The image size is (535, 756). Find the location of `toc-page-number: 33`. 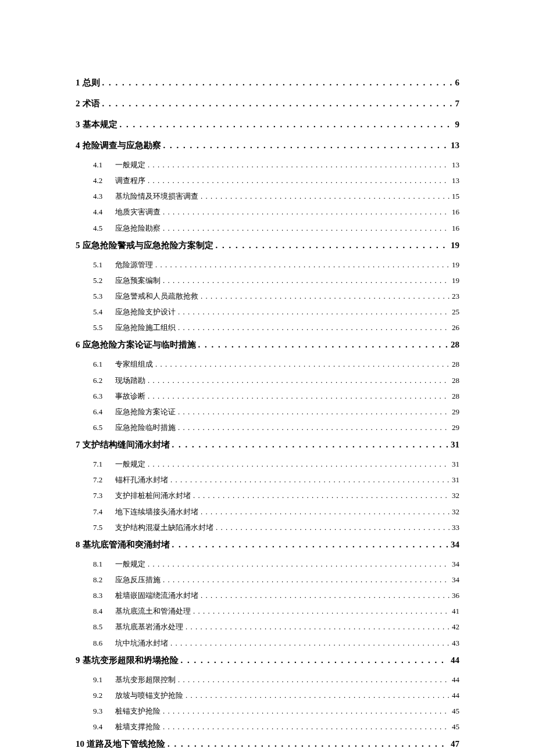

toc-page-number: 33 is located at coordinates (456, 528).